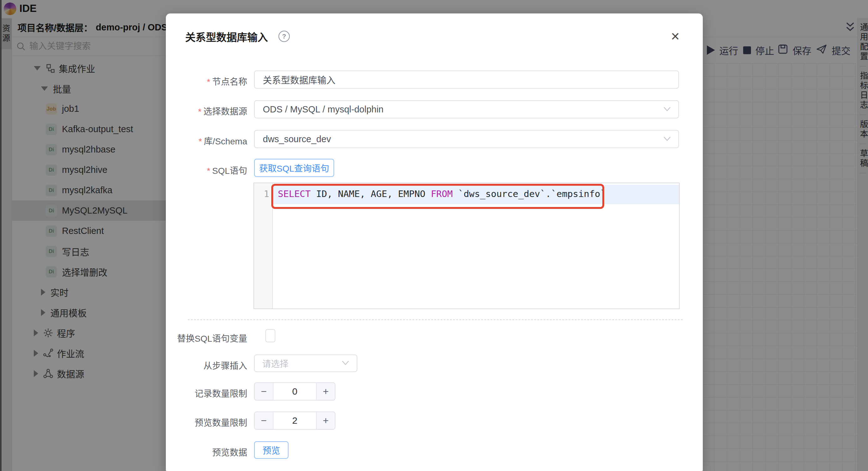 Image resolution: width=868 pixels, height=471 pixels. What do you see at coordinates (225, 365) in the screenshot?
I see `insert-step-label: 从步骤插入` at bounding box center [225, 365].